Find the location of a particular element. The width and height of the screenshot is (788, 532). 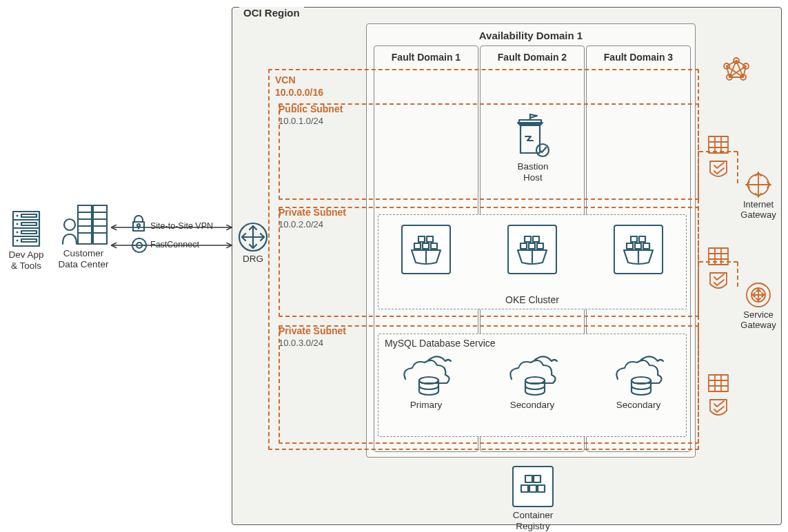

fault-domain-3-title: Fault Domain 3 is located at coordinates (638, 57).